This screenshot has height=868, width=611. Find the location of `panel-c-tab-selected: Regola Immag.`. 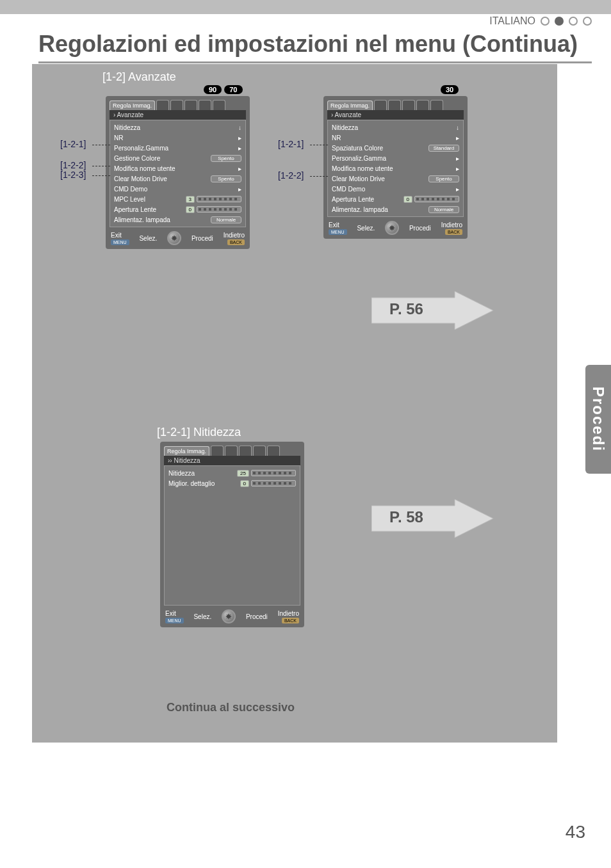

panel-c-tab-selected: Regola Immag. is located at coordinates (187, 451).